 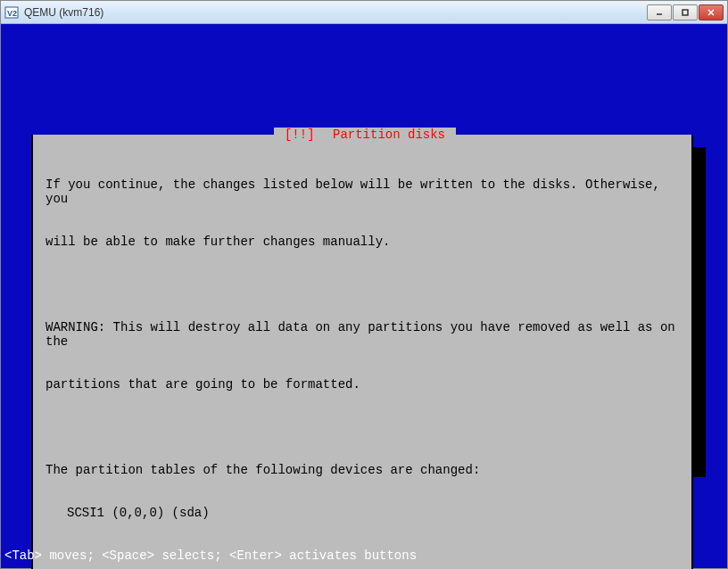 I want to click on warning-text: WARNING: This will destroy all data on a…, so click(x=362, y=334).